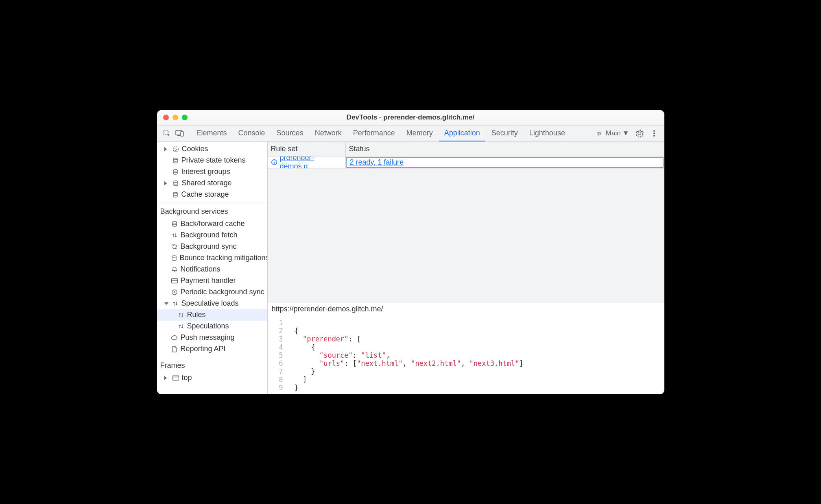  I want to click on ruleset-link: prerender-demos.g, so click(311, 163).